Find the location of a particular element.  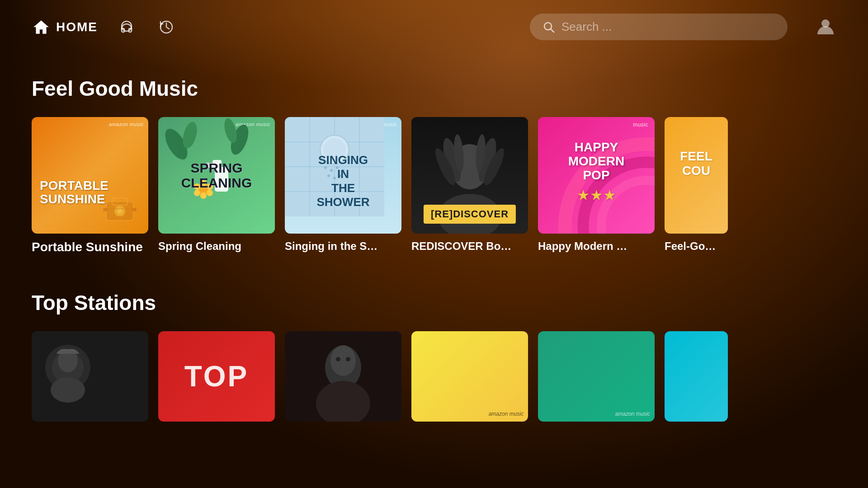

header: HOME is located at coordinates (434, 27).